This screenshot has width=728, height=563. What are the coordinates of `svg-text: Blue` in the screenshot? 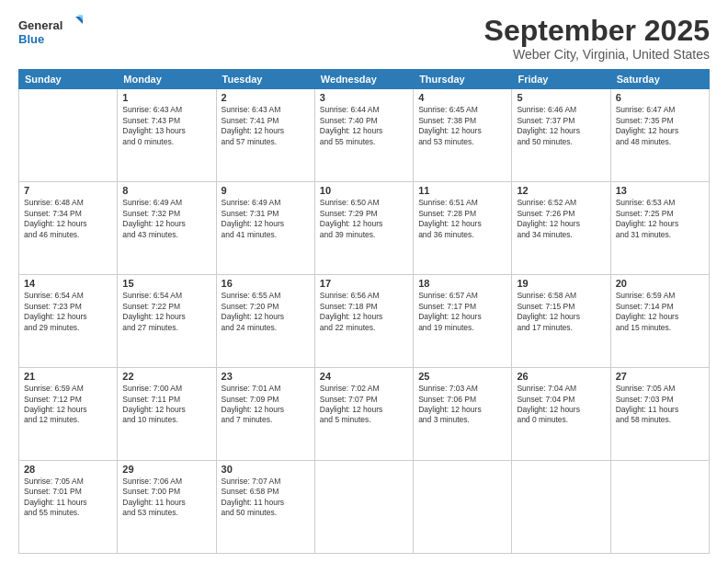 It's located at (31, 39).